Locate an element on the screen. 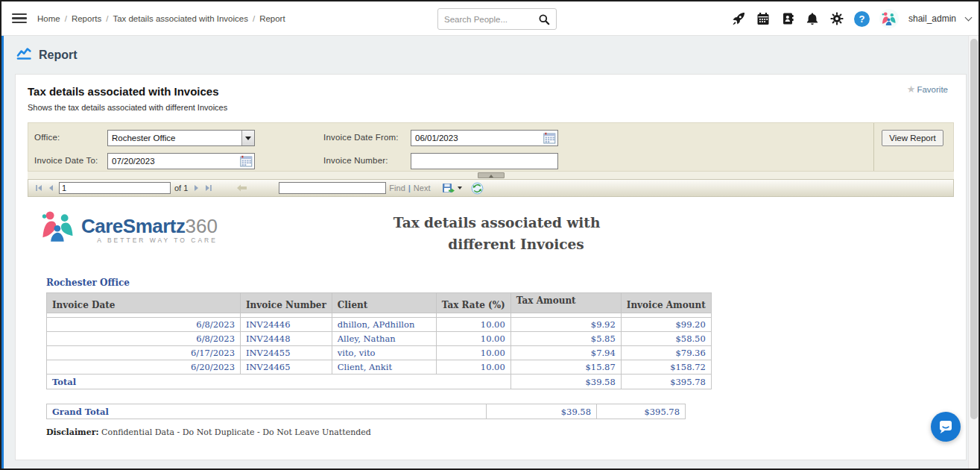 The image size is (980, 470). logo-suffix: 360 is located at coordinates (201, 226).